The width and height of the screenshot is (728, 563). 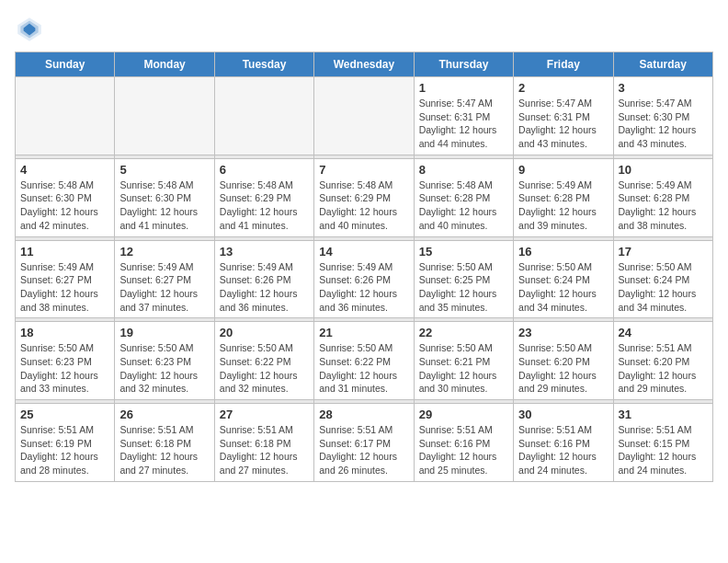 I want to click on day-number: 31, so click(x=664, y=414).